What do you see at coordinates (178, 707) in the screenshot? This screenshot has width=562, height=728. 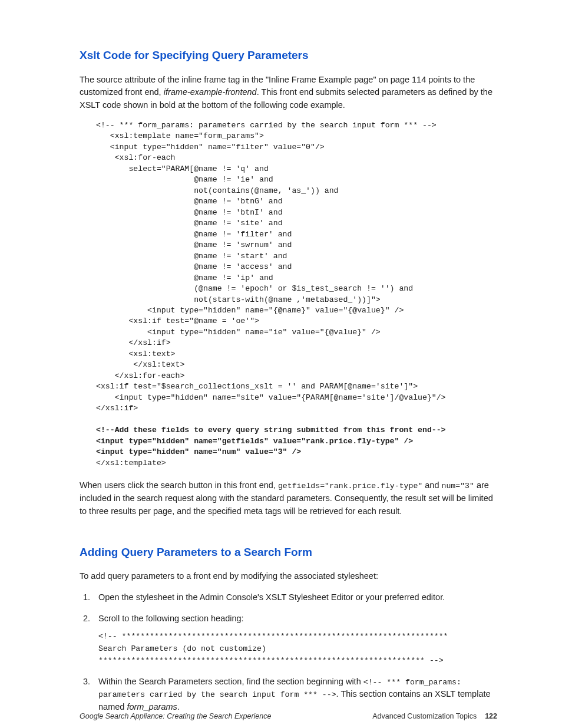 I see `step-3-post: .` at bounding box center [178, 707].